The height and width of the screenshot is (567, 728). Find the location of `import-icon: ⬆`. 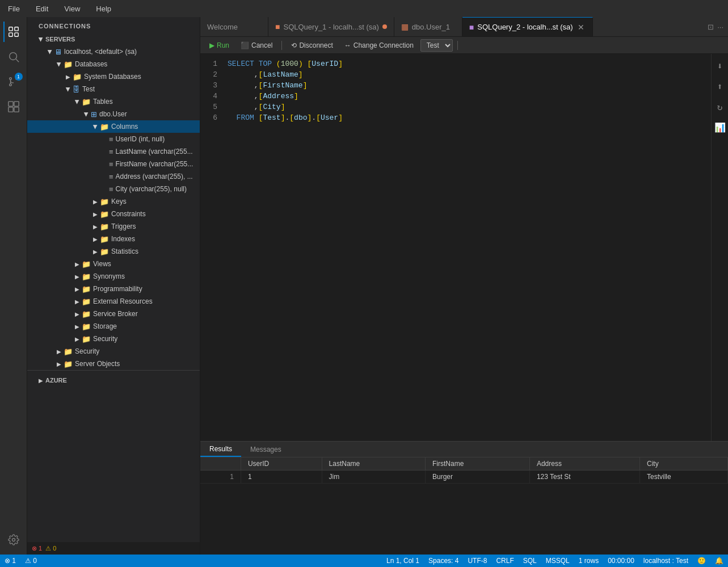

import-icon: ⬆ is located at coordinates (720, 87).